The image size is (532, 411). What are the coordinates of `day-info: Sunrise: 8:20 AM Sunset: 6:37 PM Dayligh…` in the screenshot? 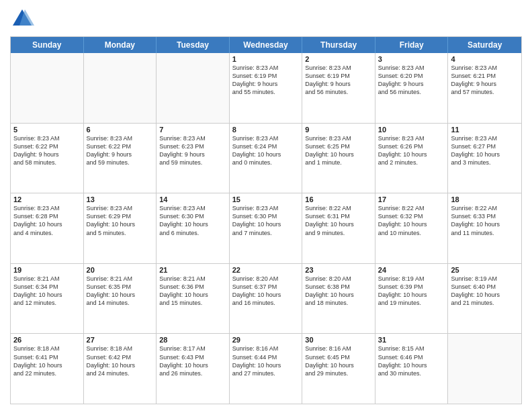 It's located at (266, 291).